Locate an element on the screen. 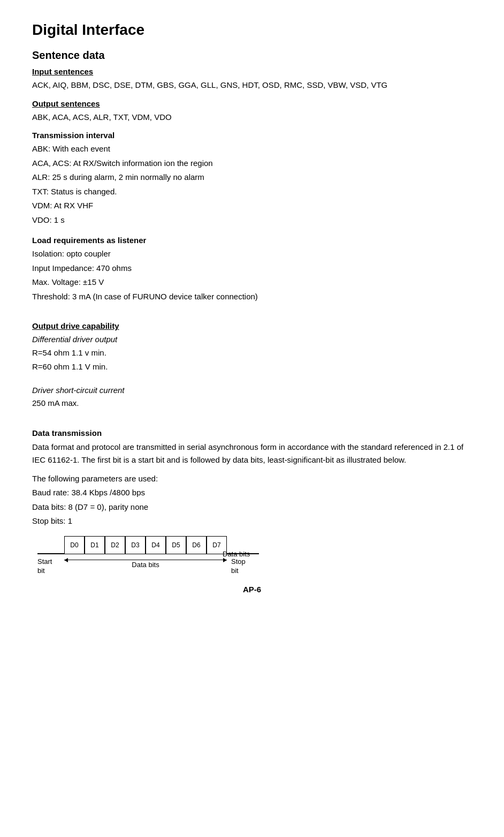 The height and width of the screenshot is (837, 504). od-line1-0: R=54 ohm 1.1 v min. is located at coordinates (252, 353).